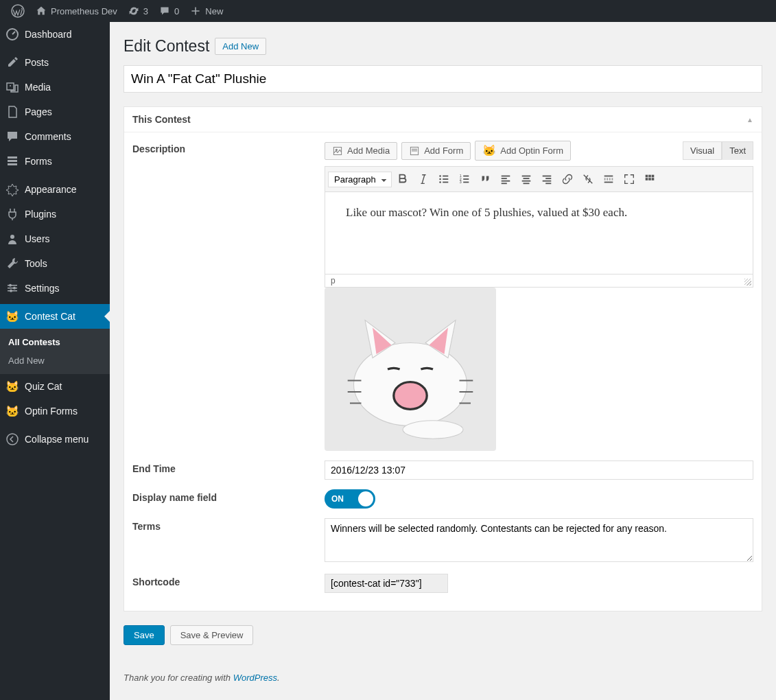 Image resolution: width=776 pixels, height=700 pixels. I want to click on save-button: Save, so click(144, 635).